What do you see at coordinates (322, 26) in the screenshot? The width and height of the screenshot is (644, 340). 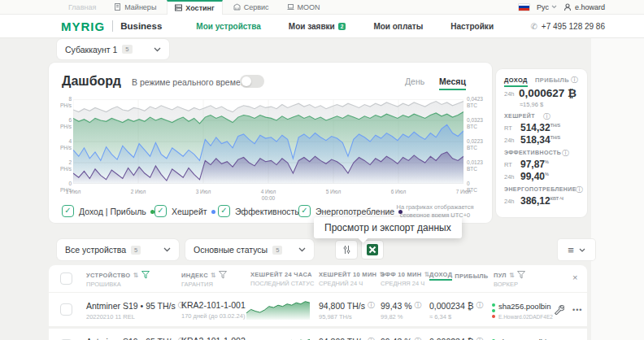 I see `main-nav-bar: MYRIG Business Мои устройства Мои заявки…` at bounding box center [322, 26].